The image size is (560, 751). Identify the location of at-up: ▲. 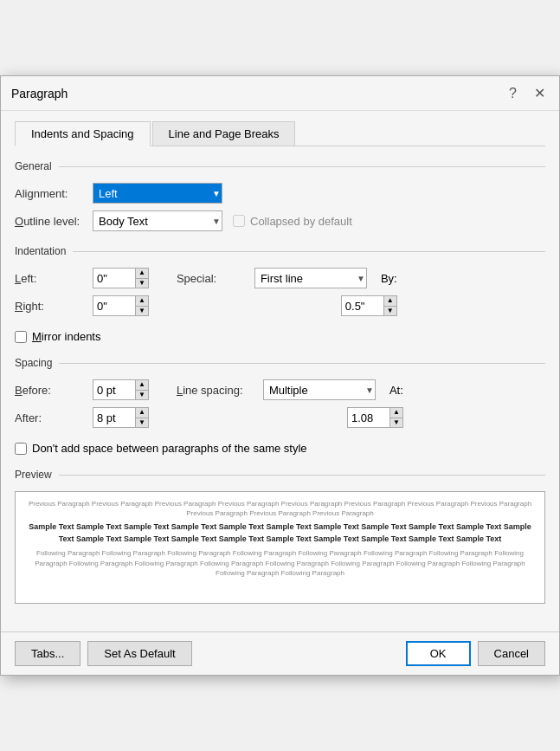
(396, 413).